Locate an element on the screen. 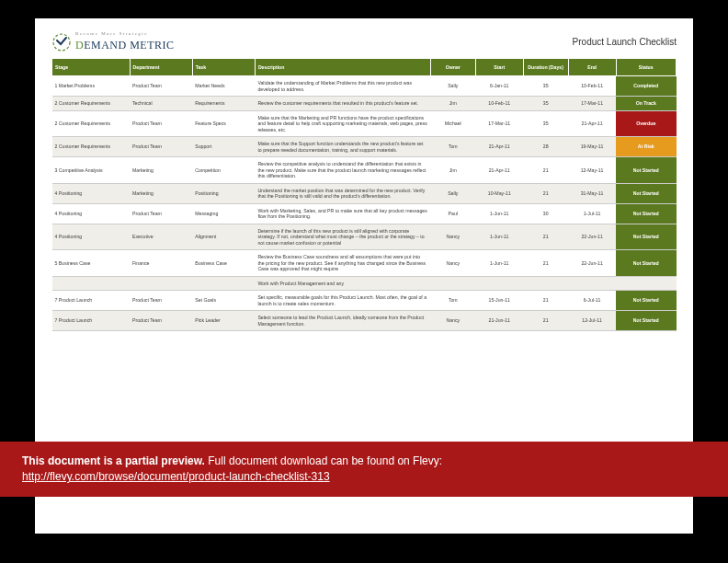  status-badge: On Track is located at coordinates (646, 104).